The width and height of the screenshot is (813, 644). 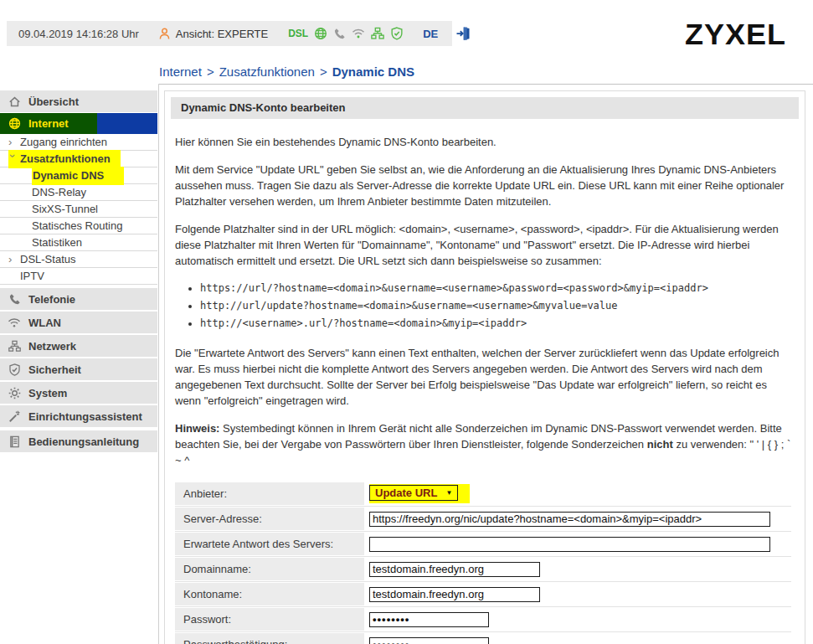 I want to click on page-title: Dynamic DNS-Konto bearbeiten, so click(x=485, y=108).